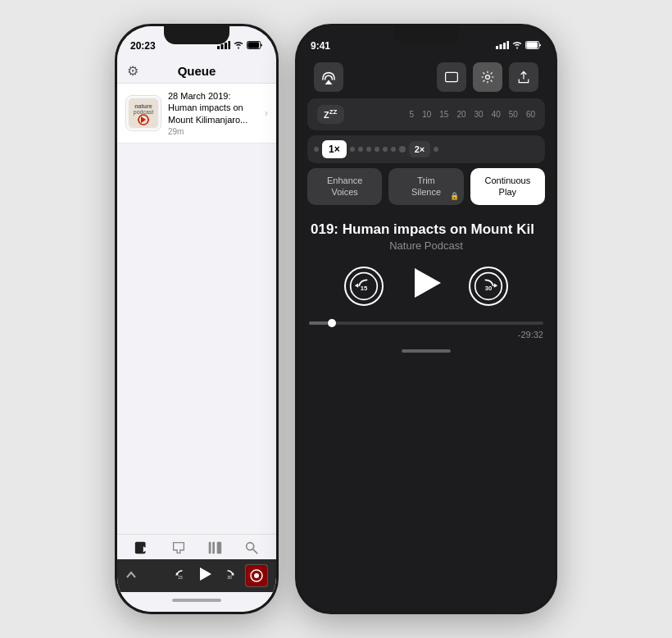  I want to click on progress-fill, so click(318, 323).